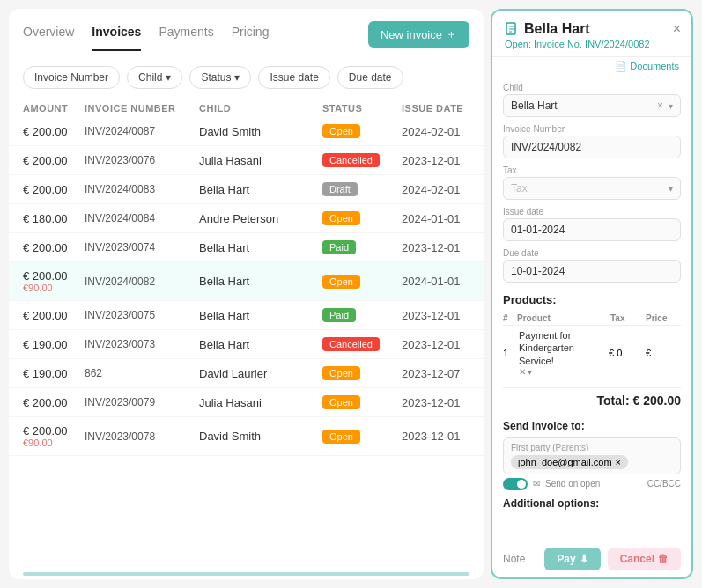  Describe the element at coordinates (592, 224) in the screenshot. I see `issue-date-field-group: Issue date 01-01-2024` at that location.